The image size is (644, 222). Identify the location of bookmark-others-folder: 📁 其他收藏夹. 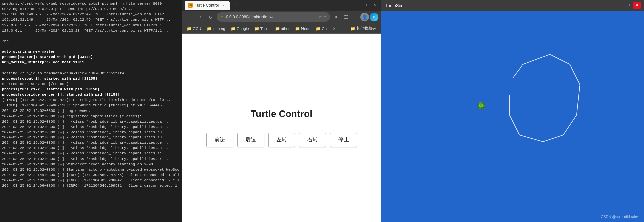
(363, 28).